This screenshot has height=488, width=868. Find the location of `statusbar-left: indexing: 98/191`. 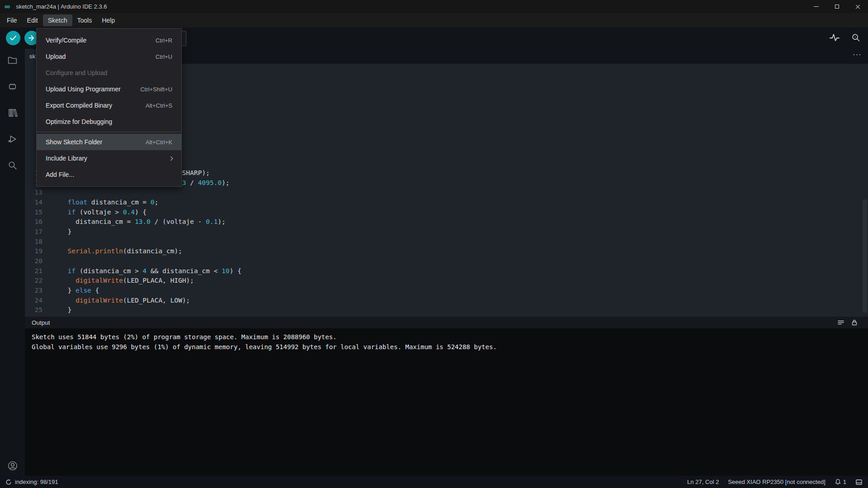

statusbar-left: indexing: 98/191 is located at coordinates (32, 482).